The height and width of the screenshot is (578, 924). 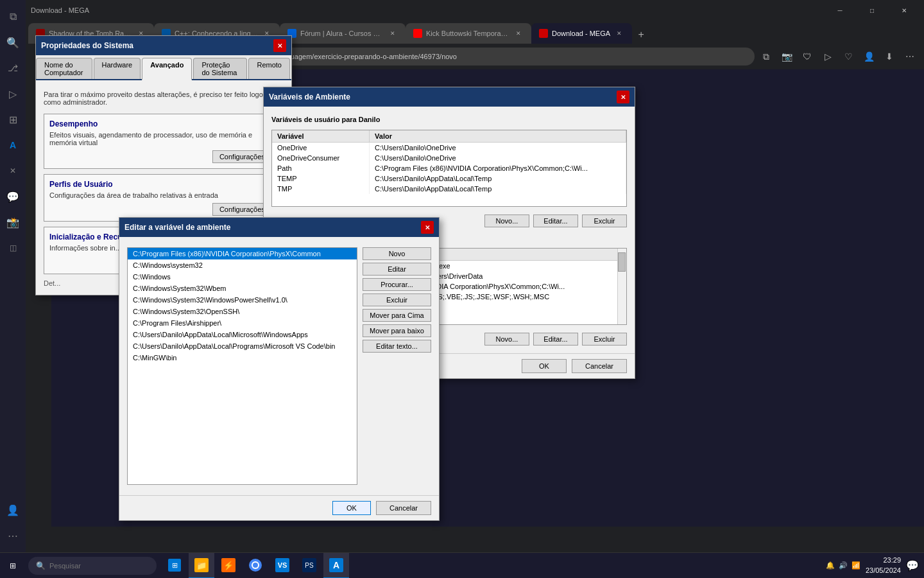 I want to click on tab-alura: Fórum | Alura - Cursos onl... ✕, so click(x=343, y=33).